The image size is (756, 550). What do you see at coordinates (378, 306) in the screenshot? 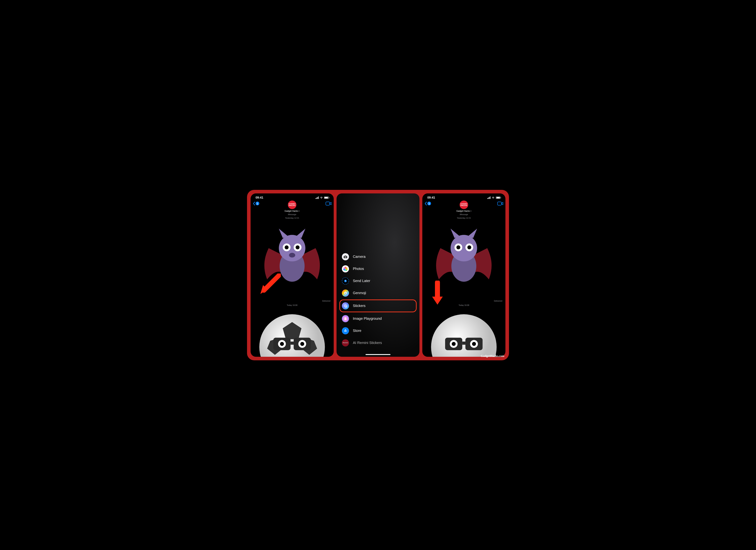
I see `menu-stickers: Stickers` at bounding box center [378, 306].